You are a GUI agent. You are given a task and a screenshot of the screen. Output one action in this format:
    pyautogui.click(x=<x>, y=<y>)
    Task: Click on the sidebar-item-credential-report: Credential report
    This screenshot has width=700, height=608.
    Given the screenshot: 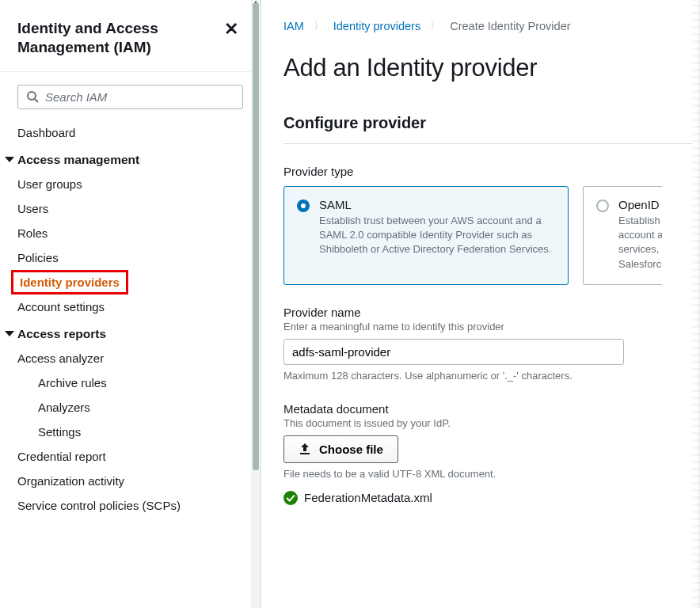 What is the action you would take?
    pyautogui.click(x=130, y=456)
    